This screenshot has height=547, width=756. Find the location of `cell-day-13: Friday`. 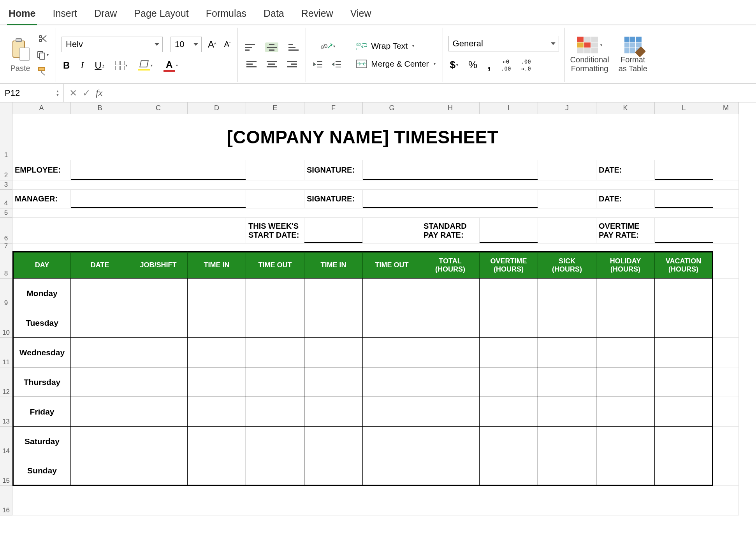

cell-day-13: Friday is located at coordinates (42, 412).